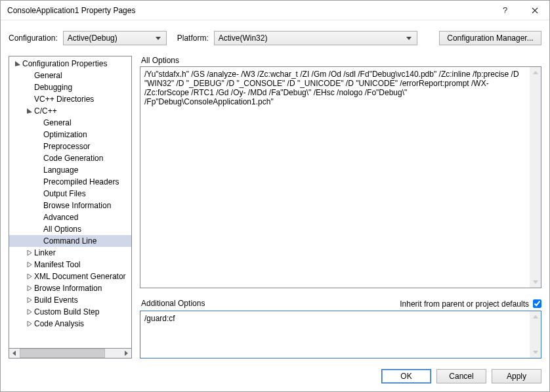 The width and height of the screenshot is (550, 392). What do you see at coordinates (70, 229) in the screenshot?
I see `tree-item-all-options: All Options` at bounding box center [70, 229].